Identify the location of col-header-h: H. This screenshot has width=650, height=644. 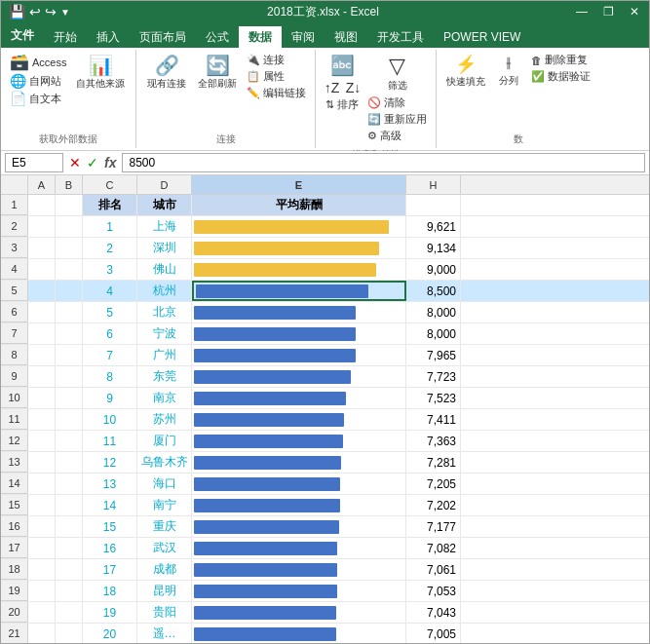
(434, 185).